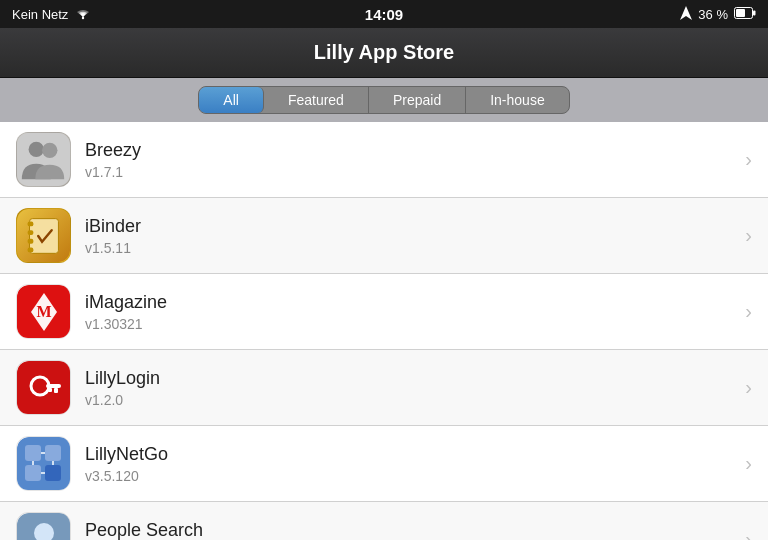 The image size is (768, 540). What do you see at coordinates (384, 521) in the screenshot?
I see `list-item: People Search v356 ›` at bounding box center [384, 521].